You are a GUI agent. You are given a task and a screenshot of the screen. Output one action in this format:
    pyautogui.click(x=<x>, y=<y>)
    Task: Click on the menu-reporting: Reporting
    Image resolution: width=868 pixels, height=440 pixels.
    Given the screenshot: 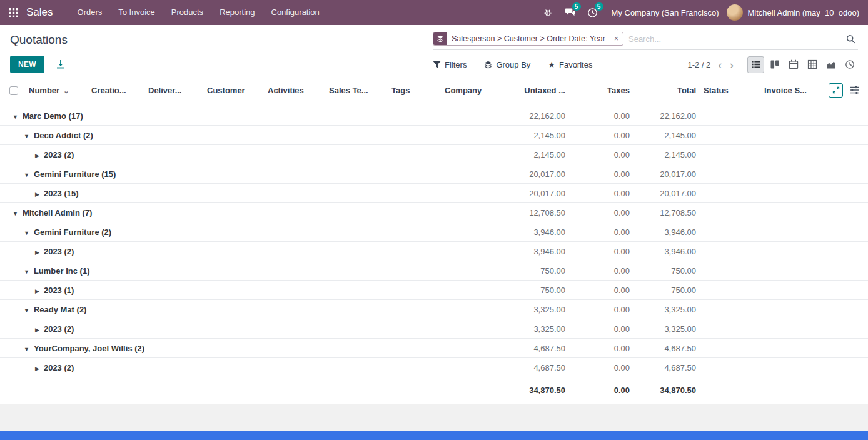 What is the action you would take?
    pyautogui.click(x=237, y=12)
    